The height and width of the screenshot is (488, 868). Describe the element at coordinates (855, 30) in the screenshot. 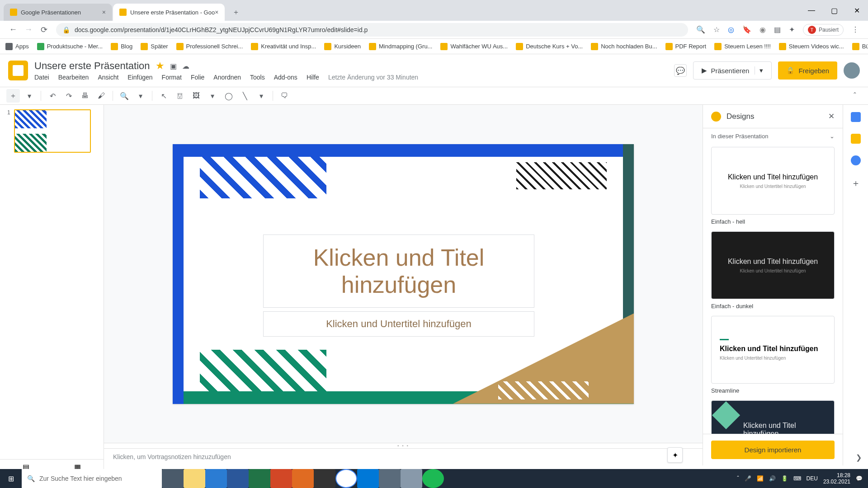

I see `kebab-menu-icon: ⋮` at that location.